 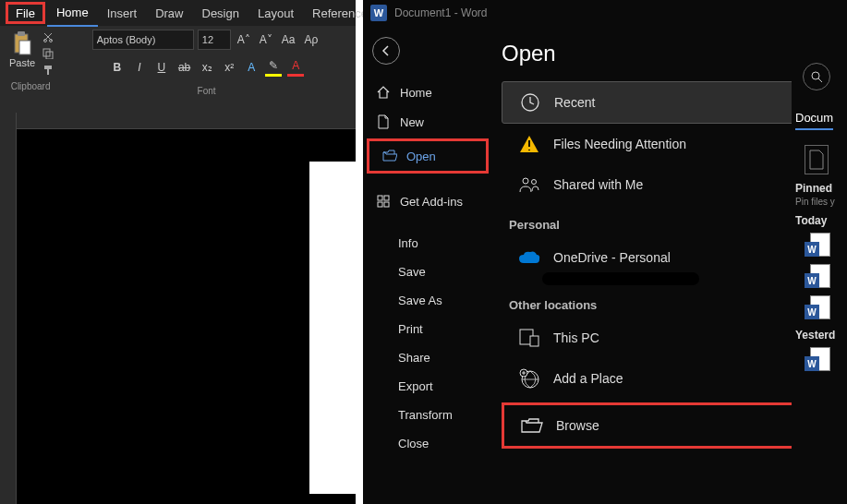 What do you see at coordinates (251, 67) in the screenshot?
I see `text-effects-button: A` at bounding box center [251, 67].